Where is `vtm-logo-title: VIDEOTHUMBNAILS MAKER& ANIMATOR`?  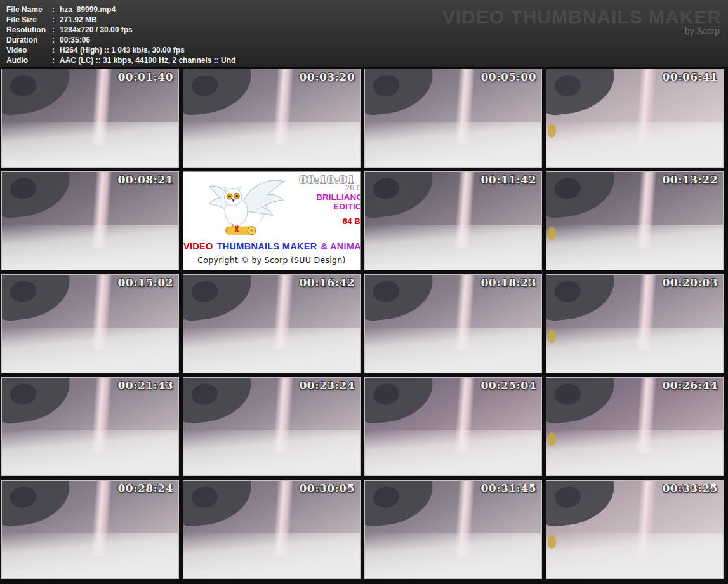 vtm-logo-title: VIDEOTHUMBNAILS MAKER& ANIMATOR is located at coordinates (272, 246).